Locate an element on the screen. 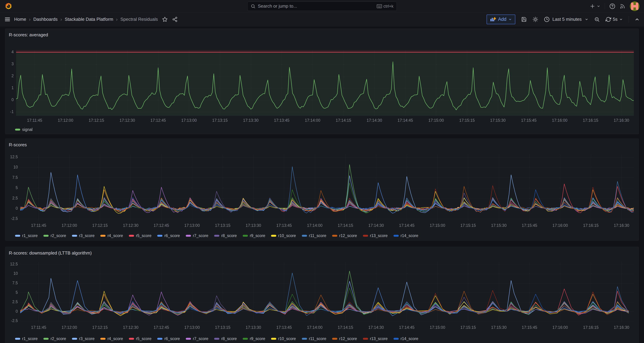  search-input: Search or jump to... ctrl+k is located at coordinates (322, 6).